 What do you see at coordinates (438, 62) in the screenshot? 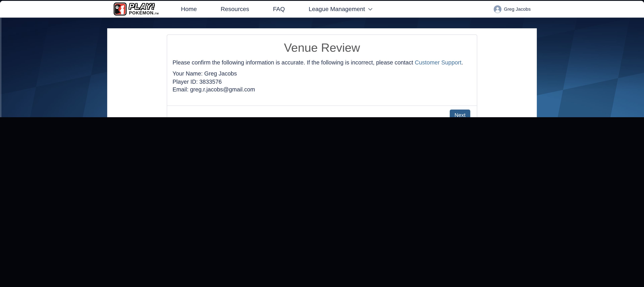
I see `customer-support-link: Customer Support` at bounding box center [438, 62].